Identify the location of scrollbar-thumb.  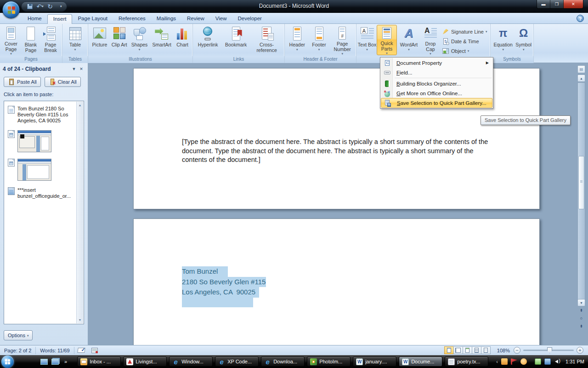
(582, 183).